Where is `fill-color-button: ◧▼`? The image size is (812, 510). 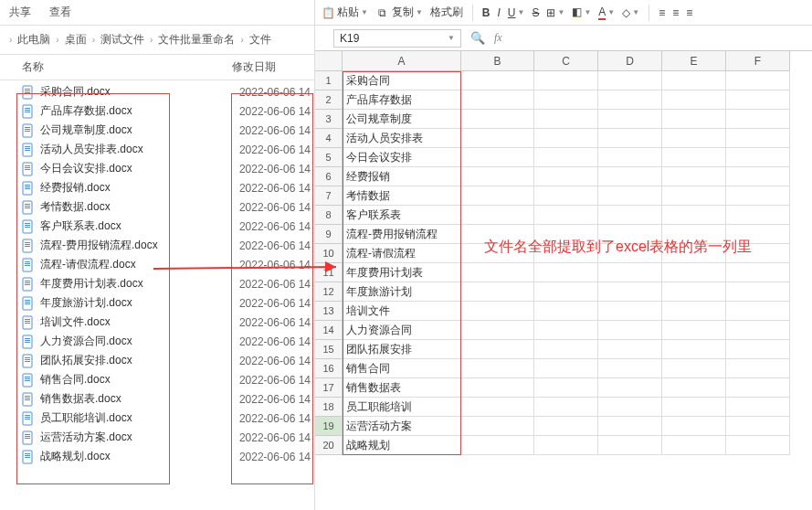 fill-color-button: ◧▼ is located at coordinates (581, 13).